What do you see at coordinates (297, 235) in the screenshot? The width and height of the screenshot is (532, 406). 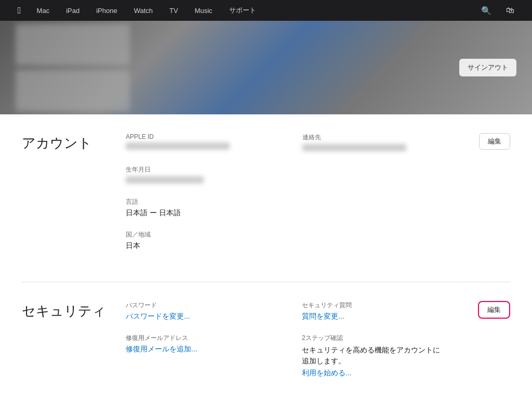 I see `country-label: 国／地域` at bounding box center [297, 235].